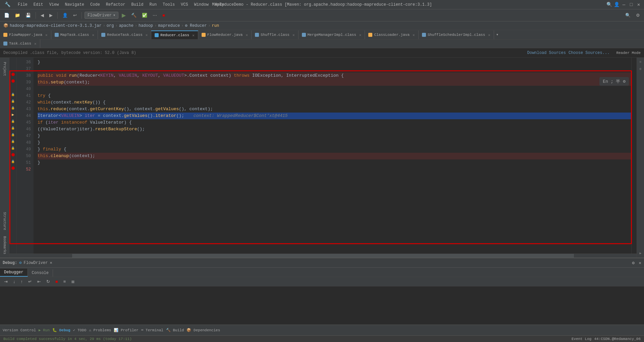  I want to click on menu-refactor: Refactor, so click(116, 5).